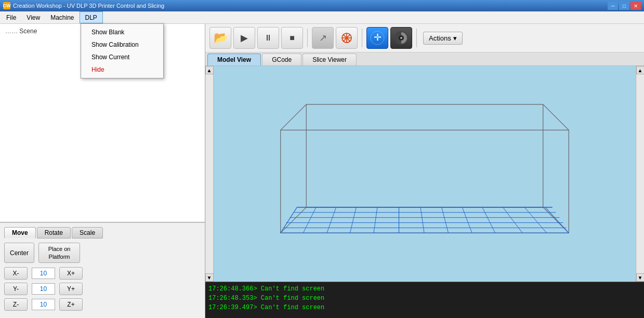 The width and height of the screenshot is (644, 318). Describe the element at coordinates (91, 18) in the screenshot. I see `menu-dlp: DLP` at that location.